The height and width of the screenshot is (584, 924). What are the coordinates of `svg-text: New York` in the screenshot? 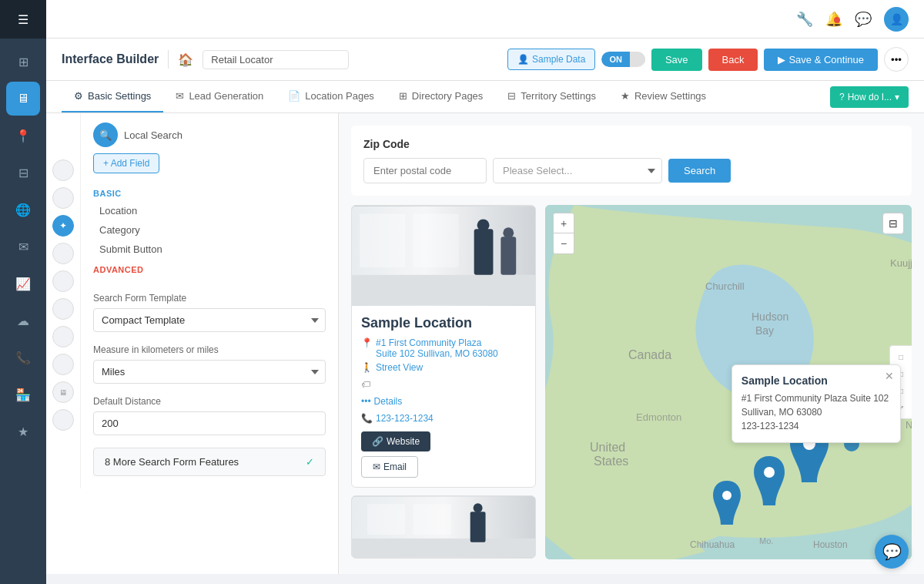 It's located at (909, 425).